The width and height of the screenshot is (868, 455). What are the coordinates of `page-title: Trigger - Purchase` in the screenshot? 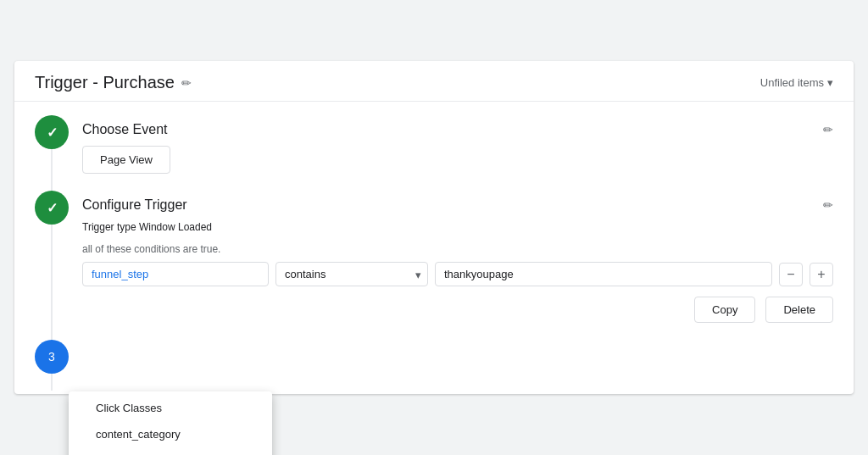 It's located at (114, 83).